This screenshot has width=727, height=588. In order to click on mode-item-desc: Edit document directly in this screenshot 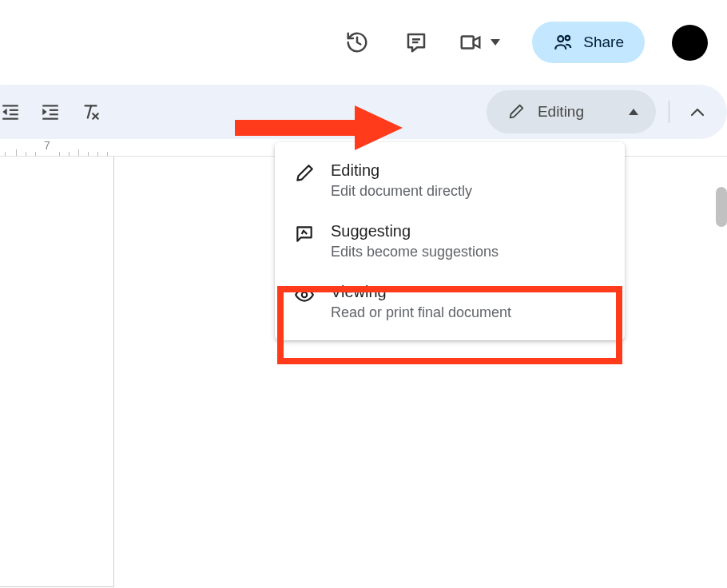, I will do `click(468, 192)`.